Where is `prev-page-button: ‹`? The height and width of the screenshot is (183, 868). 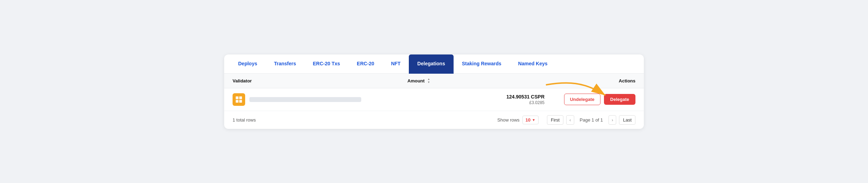 prev-page-button: ‹ is located at coordinates (570, 120).